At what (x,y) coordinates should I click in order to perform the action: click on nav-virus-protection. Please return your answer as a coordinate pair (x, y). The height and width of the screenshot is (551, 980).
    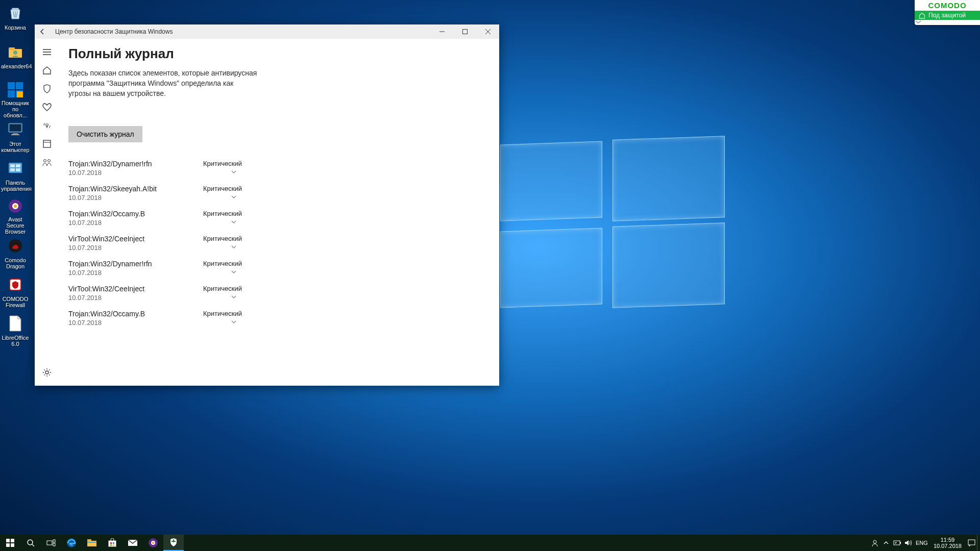
    Looking at the image, I should click on (47, 89).